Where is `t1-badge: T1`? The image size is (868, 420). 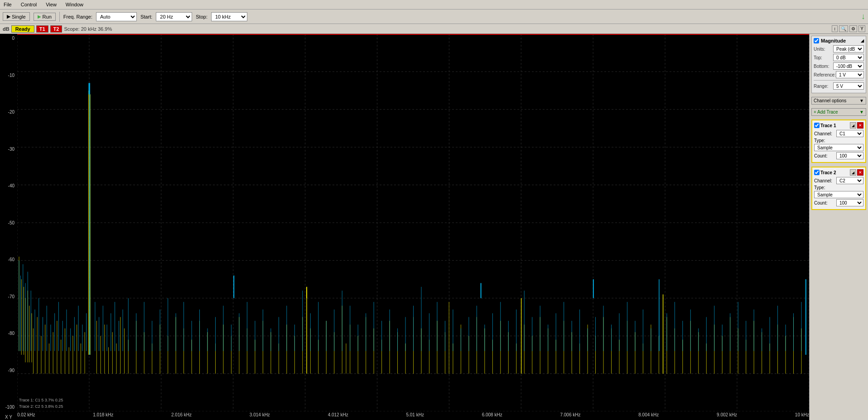 t1-badge: T1 is located at coordinates (43, 29).